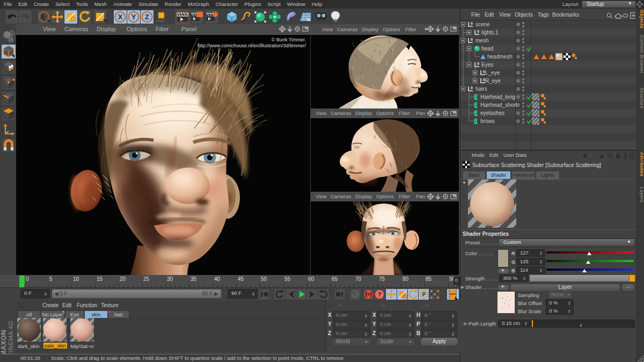  What do you see at coordinates (382, 279) in the screenshot?
I see `svg-text: 75` at bounding box center [382, 279].